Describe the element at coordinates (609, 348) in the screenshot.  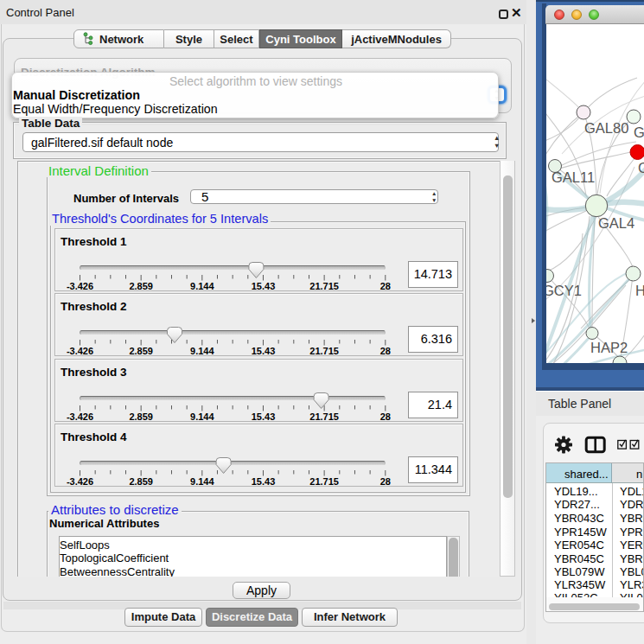
I see `svg-text: HAP2` at that location.